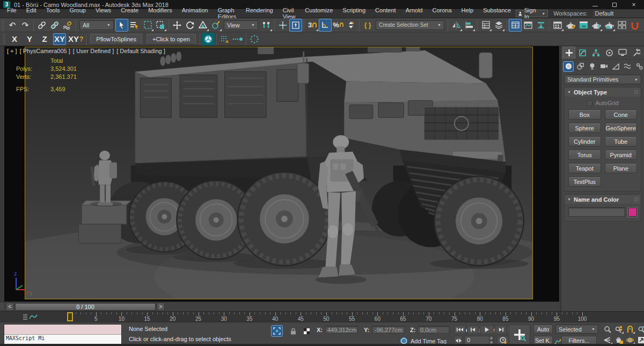 Image resolution: width=644 pixels, height=346 pixels. What do you see at coordinates (519, 335) in the screenshot?
I see `set-keys-button` at bounding box center [519, 335].